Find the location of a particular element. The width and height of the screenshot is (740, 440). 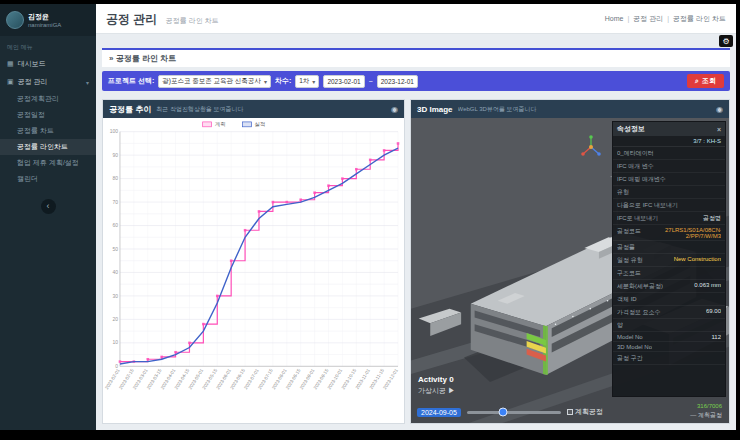

virtual-construction-button: 가상시공 ▶ is located at coordinates (436, 391).